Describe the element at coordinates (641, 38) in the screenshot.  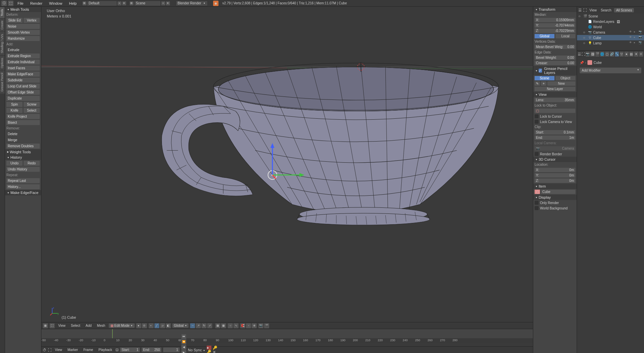
I see `renderable-icon: 📷` at that location.